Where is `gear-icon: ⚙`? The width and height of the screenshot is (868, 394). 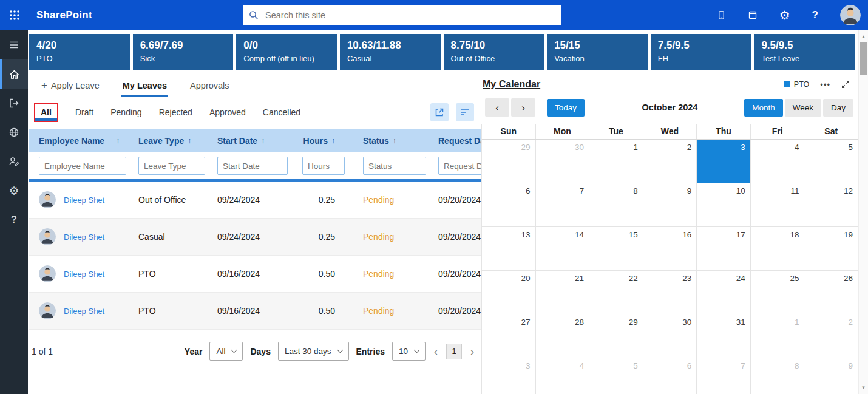 gear-icon: ⚙ is located at coordinates (14, 191).